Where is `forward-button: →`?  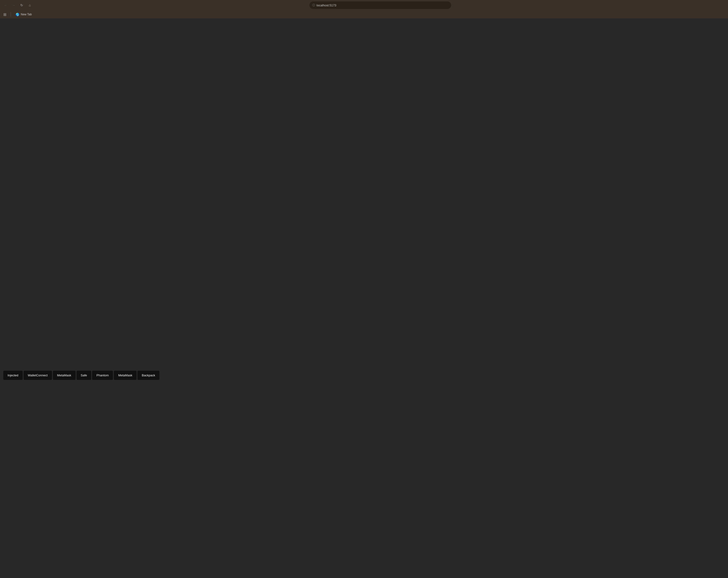 forward-button: → is located at coordinates (14, 5).